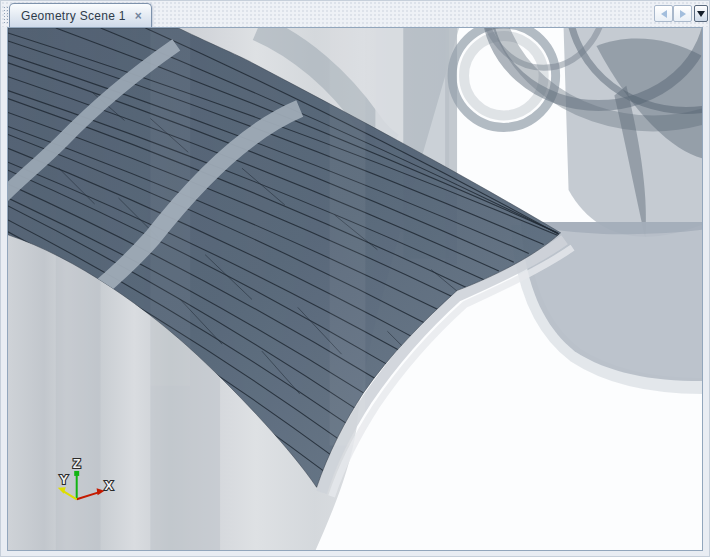 The image size is (710, 557). Describe the element at coordinates (80, 15) in the screenshot. I see `tab-geometry-scene-1: Geometry Scene 1 ×` at that location.